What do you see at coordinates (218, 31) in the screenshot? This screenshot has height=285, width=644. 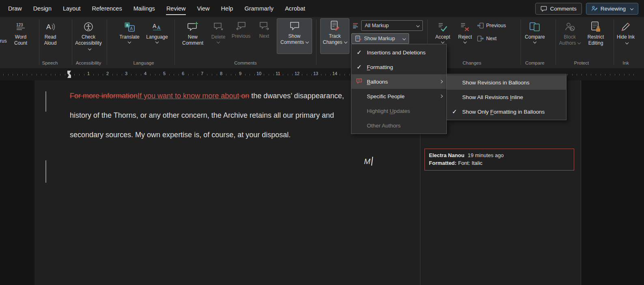 I see `delete-comment-button: Delete` at bounding box center [218, 31].